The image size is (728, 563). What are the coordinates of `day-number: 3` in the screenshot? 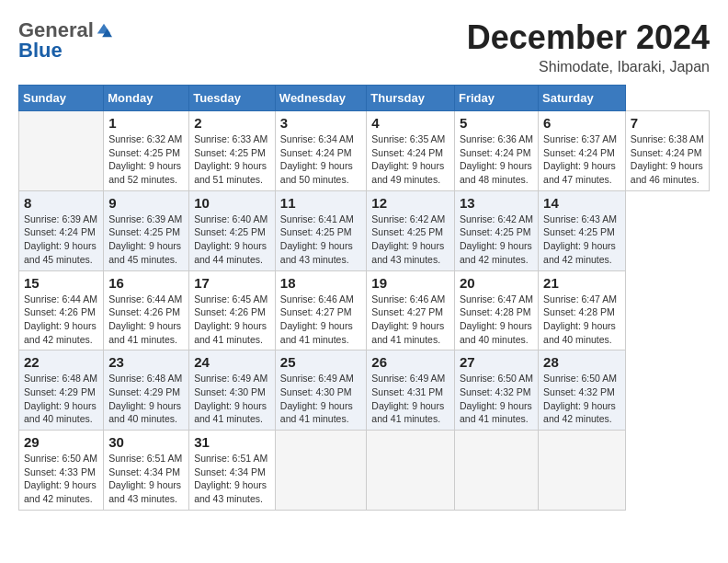 It's located at (322, 123).